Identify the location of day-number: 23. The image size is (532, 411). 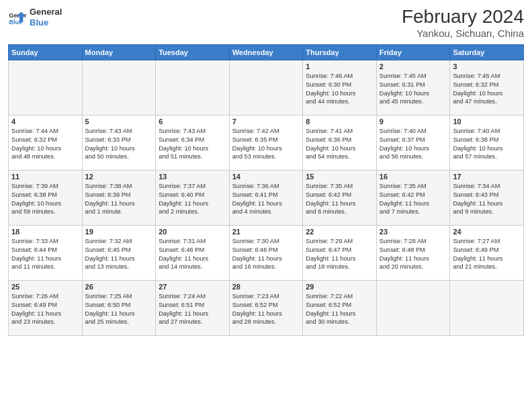
(414, 232).